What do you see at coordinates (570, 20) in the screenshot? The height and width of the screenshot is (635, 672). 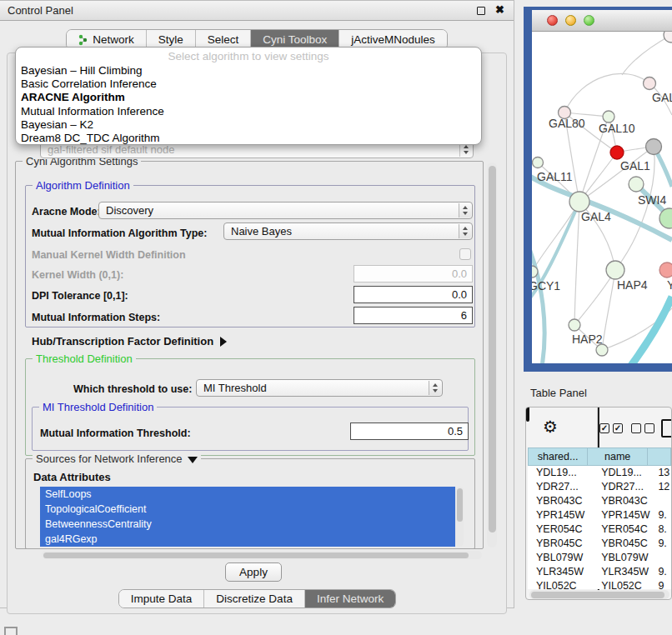 I see `minimize-traffic-light` at bounding box center [570, 20].